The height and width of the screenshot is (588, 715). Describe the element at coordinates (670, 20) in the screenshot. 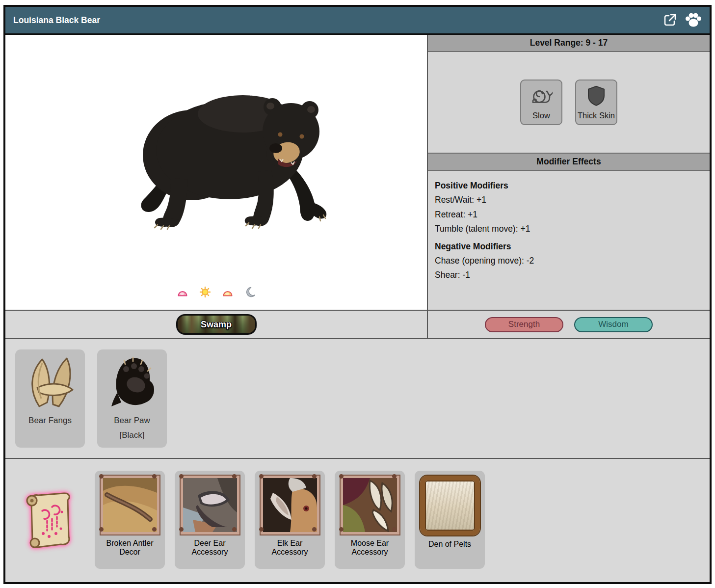

I see `external-link-icon` at that location.